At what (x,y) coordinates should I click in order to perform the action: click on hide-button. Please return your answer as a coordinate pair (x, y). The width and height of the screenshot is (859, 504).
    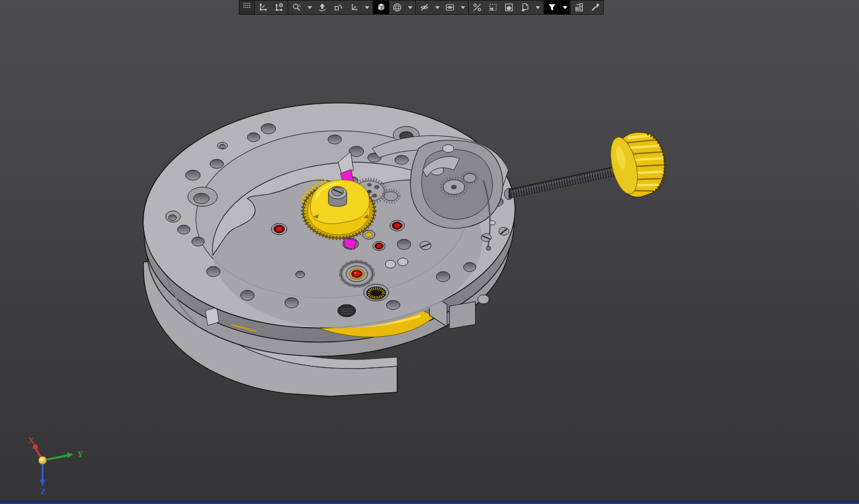
    Looking at the image, I should click on (424, 7).